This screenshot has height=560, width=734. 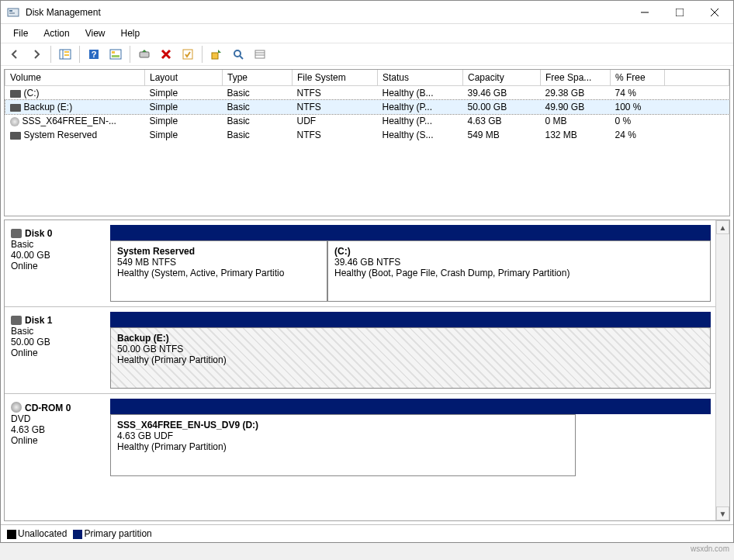 I want to click on column-headers: Volume Layout Type File System Status Ca…, so click(x=368, y=78).